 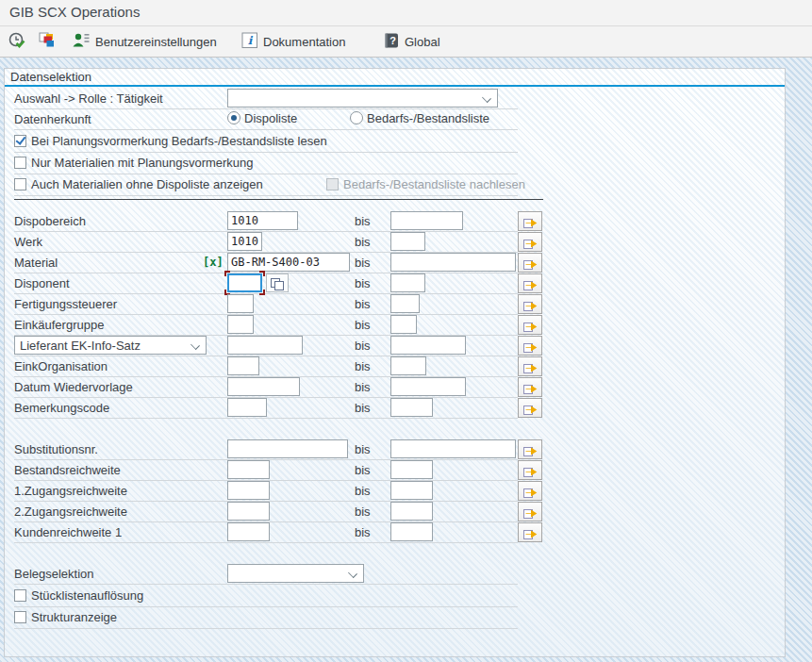 I want to click on checkbox-label-bedarfs-bestandsliste-nachlesen: Bedarfs-/Bestandsliste nachlesen, so click(x=434, y=185).